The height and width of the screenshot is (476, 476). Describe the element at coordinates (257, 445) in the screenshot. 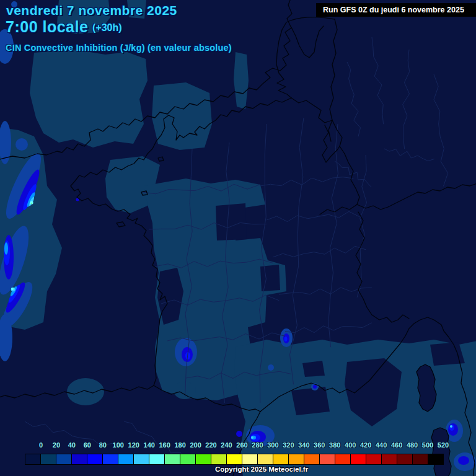

I see `legend-tick-label: 280` at that location.